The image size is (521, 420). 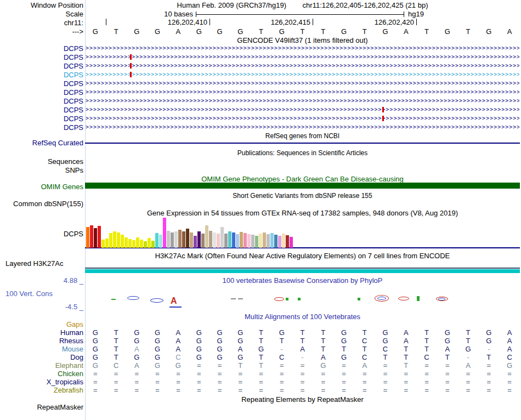 I want to click on dbsnp-track-title: Short Genetic Variants from dbSNP releas…, so click(x=303, y=196).